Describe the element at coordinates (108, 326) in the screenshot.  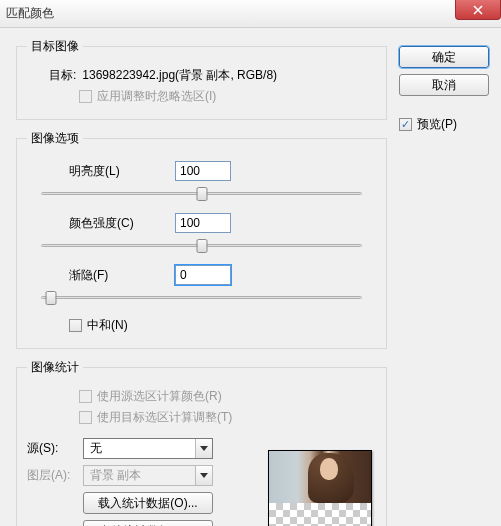
I see `neutralize-label: 中和(N)` at that location.